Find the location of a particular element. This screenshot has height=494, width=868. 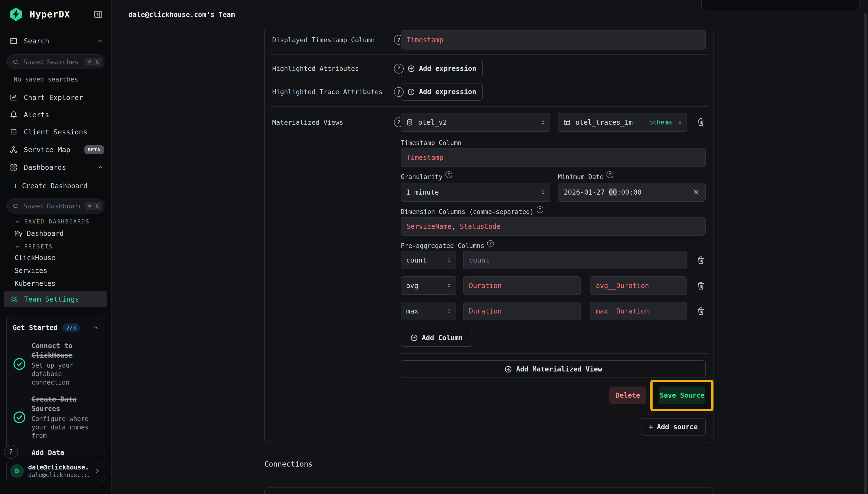

help-button: ? is located at coordinates (11, 452).